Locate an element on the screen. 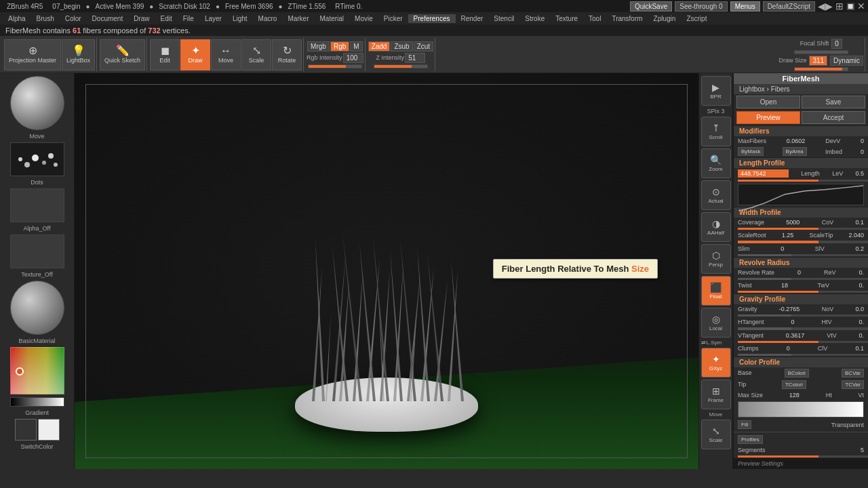  coverage-slider is located at coordinates (803, 229).